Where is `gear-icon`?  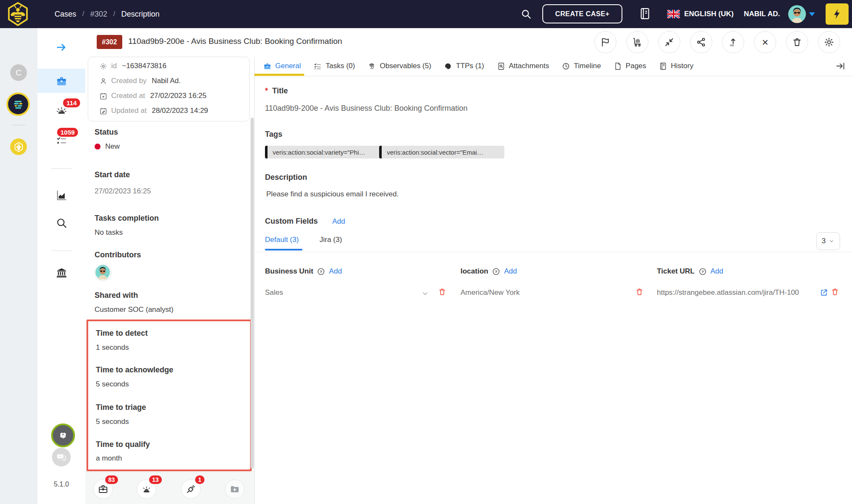 gear-icon is located at coordinates (103, 66).